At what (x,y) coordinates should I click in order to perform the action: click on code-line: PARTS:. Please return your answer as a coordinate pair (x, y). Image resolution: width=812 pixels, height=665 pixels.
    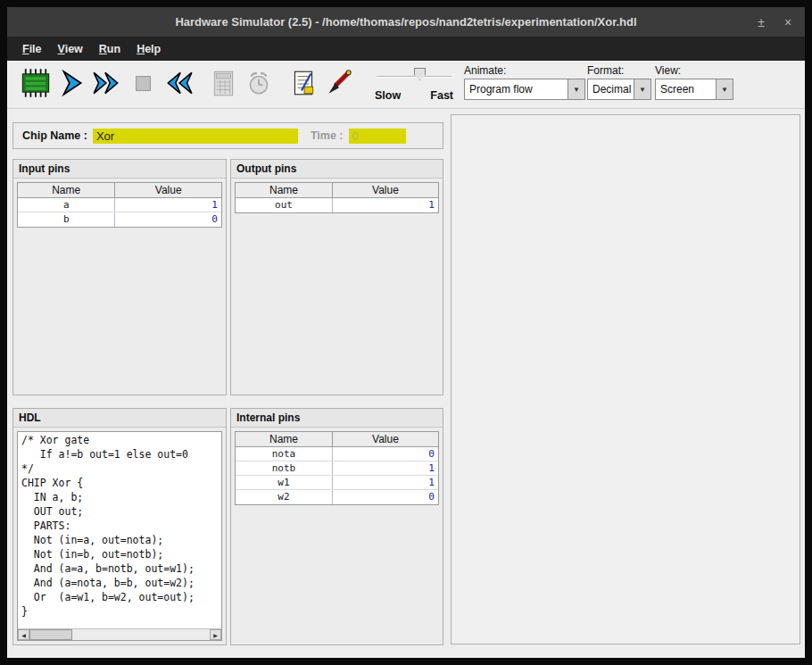
    Looking at the image, I should click on (120, 526).